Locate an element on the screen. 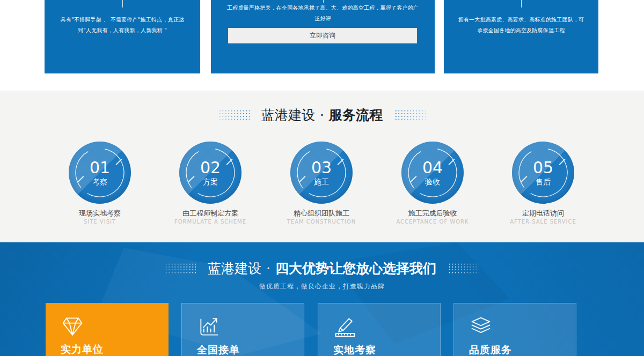  step-number: 03 is located at coordinates (321, 168).